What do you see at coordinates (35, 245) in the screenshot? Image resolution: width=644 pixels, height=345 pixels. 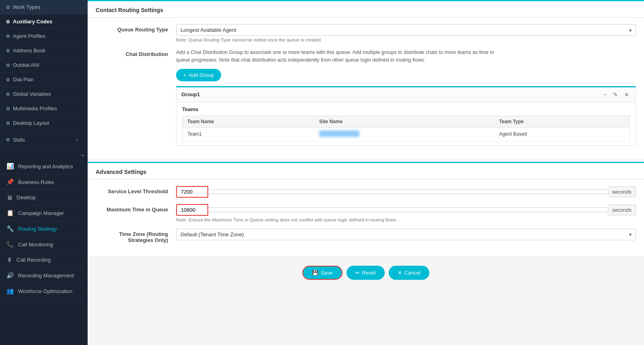 I see `sidebar-label: Call Monitoring` at bounding box center [35, 245].